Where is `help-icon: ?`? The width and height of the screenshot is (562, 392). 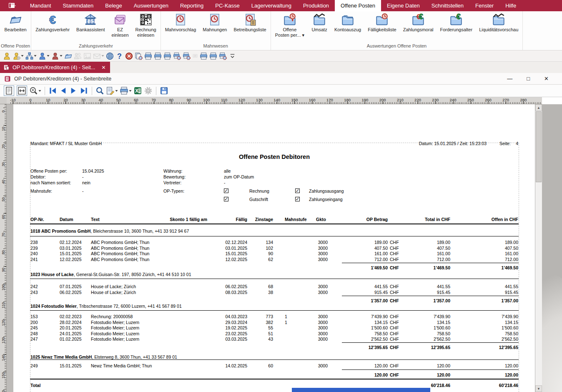 help-icon: ? is located at coordinates (119, 56).